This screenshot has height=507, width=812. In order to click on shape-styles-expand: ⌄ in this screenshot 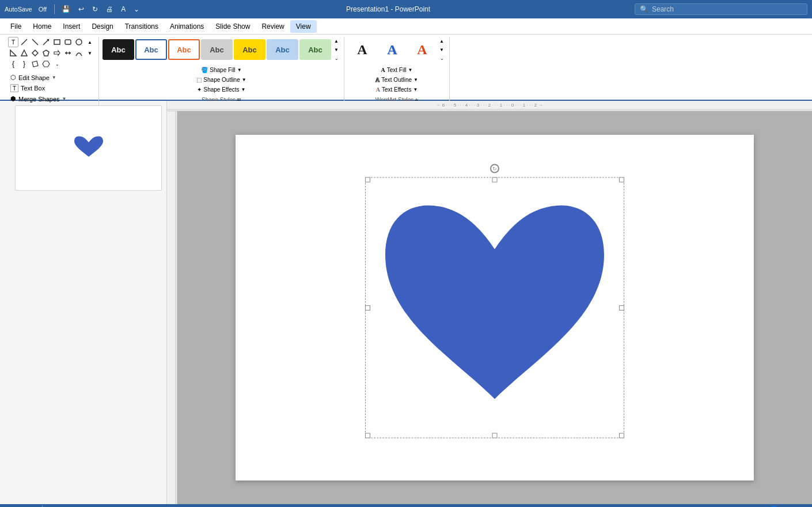, I will do `click(336, 58)`.